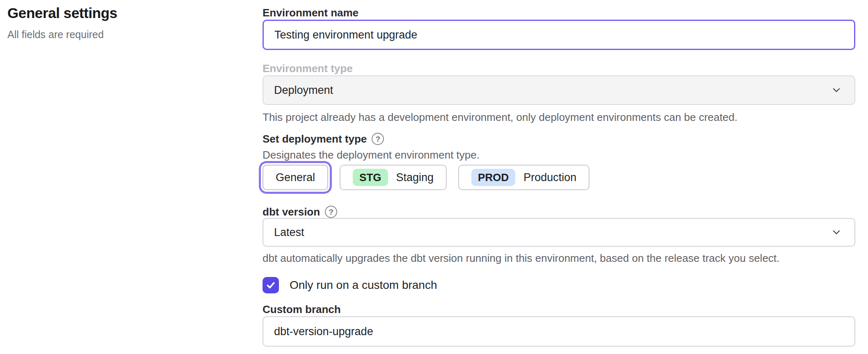 This screenshot has height=354, width=868. What do you see at coordinates (493, 178) in the screenshot?
I see `production-badge: PROD` at bounding box center [493, 178].